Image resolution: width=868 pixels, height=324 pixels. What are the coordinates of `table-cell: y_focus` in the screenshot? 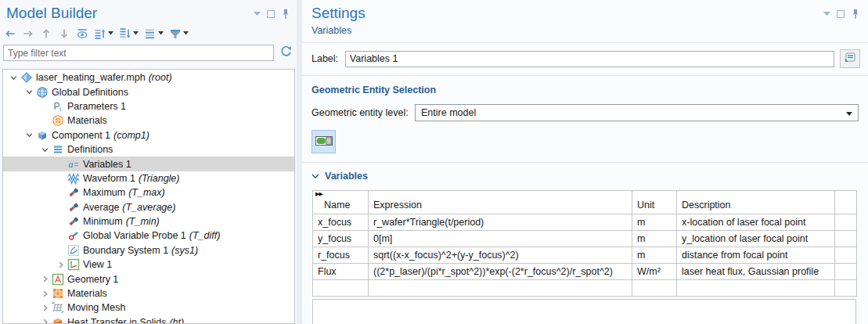 It's located at (341, 239).